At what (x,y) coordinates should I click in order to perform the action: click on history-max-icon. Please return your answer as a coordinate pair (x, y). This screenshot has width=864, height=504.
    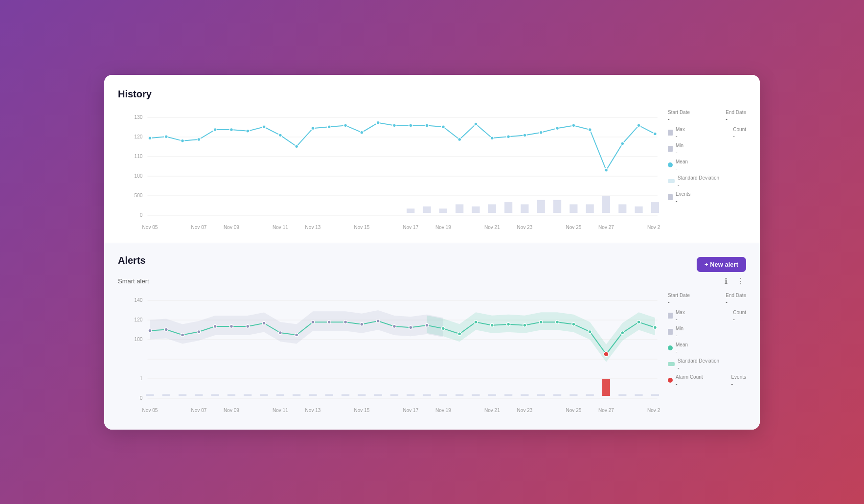
    Looking at the image, I should click on (670, 133).